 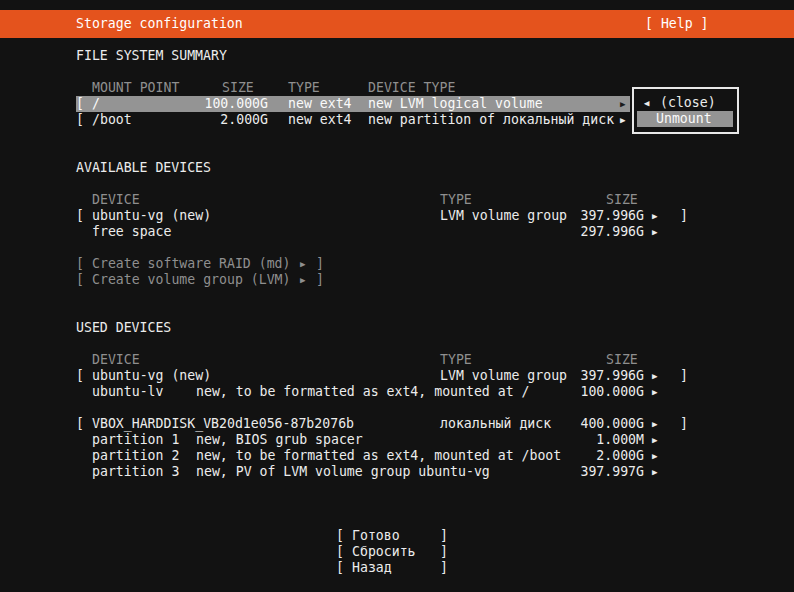 I want to click on page-title: Storage configuration, so click(x=160, y=24).